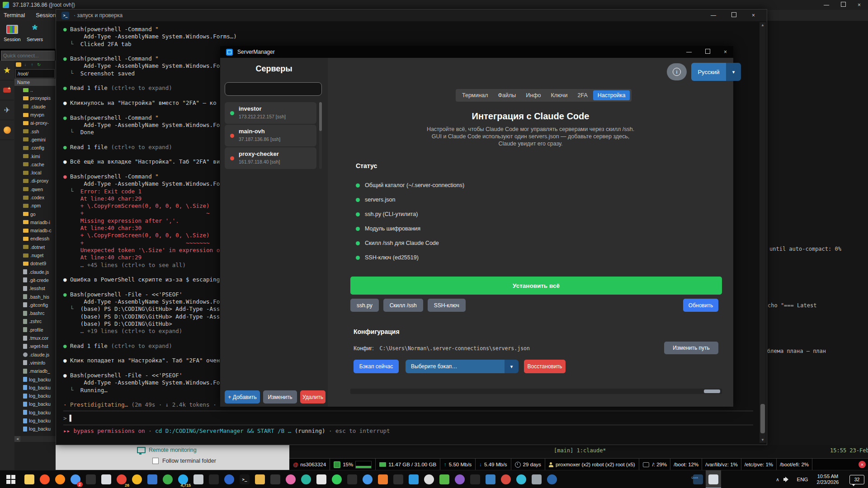  What do you see at coordinates (321, 136) in the screenshot?
I see `server-list-scrollbar` at bounding box center [321, 136].